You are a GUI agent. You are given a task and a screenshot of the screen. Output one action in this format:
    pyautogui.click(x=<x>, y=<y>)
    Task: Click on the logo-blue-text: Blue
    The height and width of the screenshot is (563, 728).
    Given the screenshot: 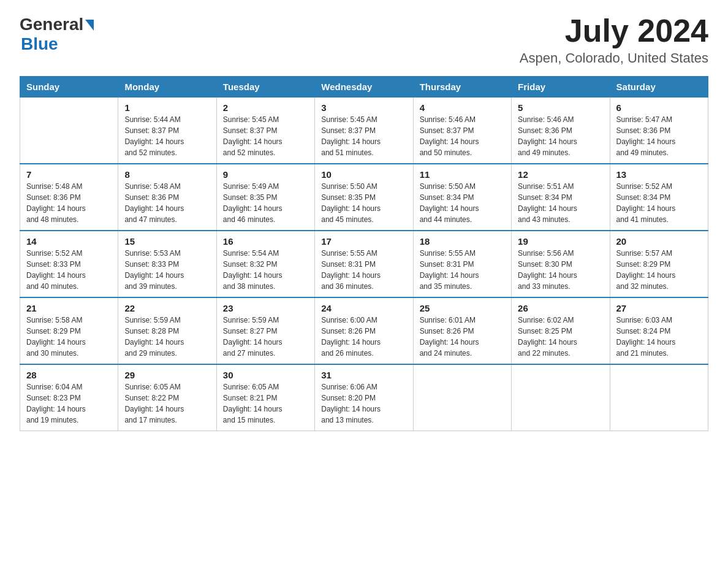 What is the action you would take?
    pyautogui.click(x=39, y=44)
    